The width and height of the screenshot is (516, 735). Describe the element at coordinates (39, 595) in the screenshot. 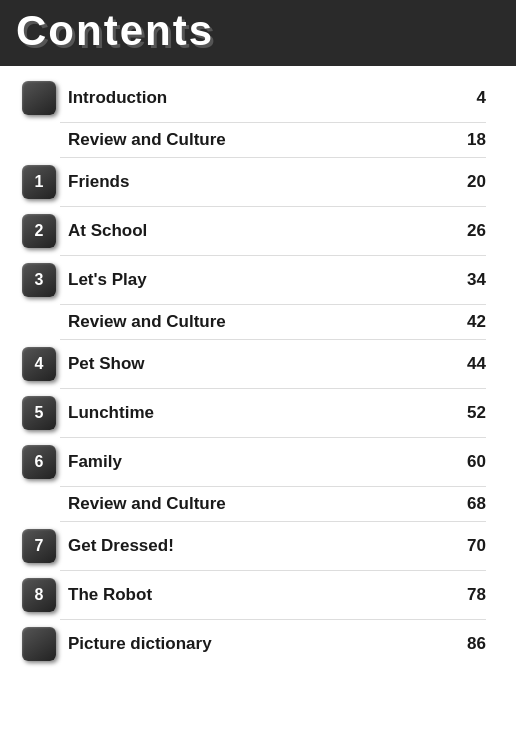

I see `chapter-number-icon: 8` at that location.